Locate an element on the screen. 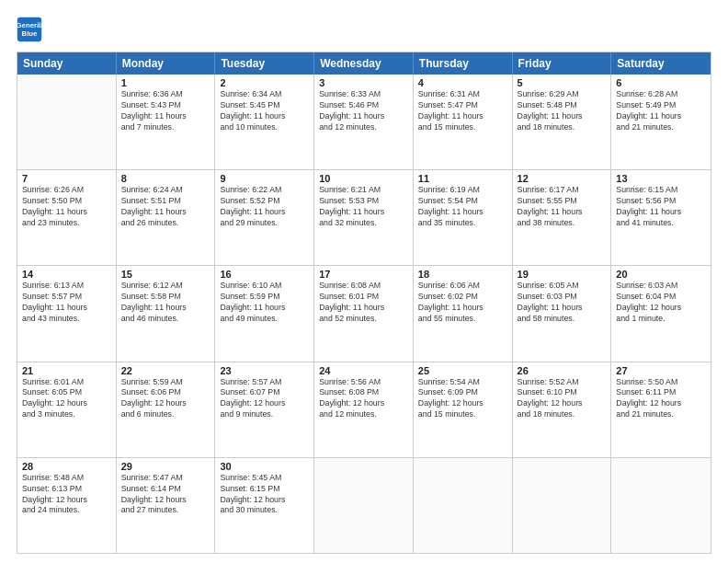 This screenshot has height=563, width=728. cell-info: Sunrise: 6:36 AM Sunset: 5:43 PM Dayligh… is located at coordinates (165, 111).